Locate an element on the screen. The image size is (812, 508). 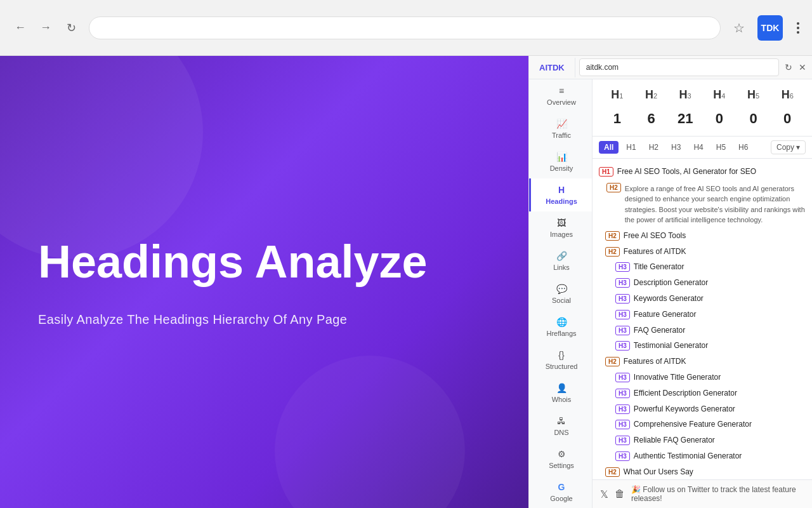
browser-chrome: ← → ↻ ☆ TDK is located at coordinates (406, 28).